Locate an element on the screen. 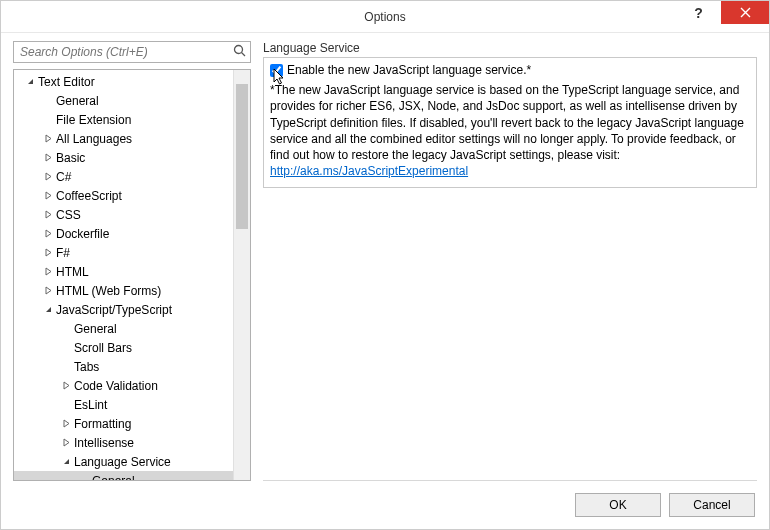 This screenshot has width=770, height=530. search-input is located at coordinates (123, 52).